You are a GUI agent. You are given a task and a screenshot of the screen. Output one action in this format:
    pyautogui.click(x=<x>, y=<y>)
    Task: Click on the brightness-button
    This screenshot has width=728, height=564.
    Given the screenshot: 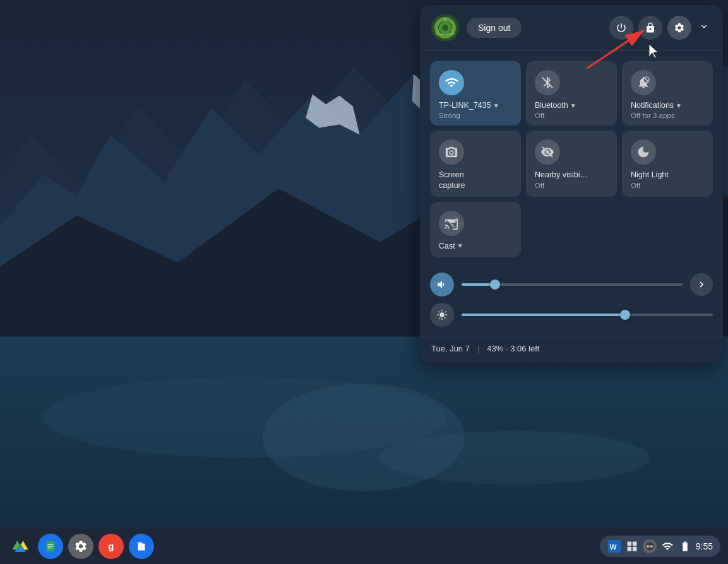 What is the action you would take?
    pyautogui.click(x=442, y=315)
    